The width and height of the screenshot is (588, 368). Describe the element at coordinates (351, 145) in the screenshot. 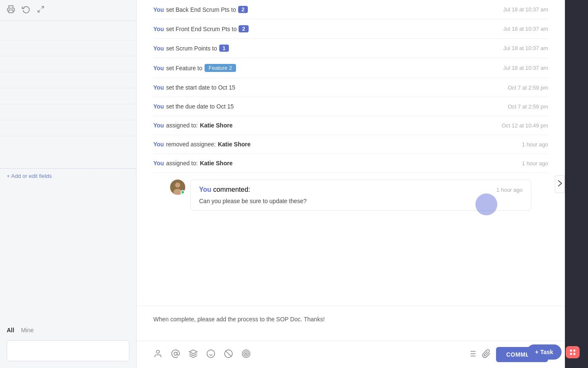

I see `activity-item-8: You removed assignee: Katie Shore 1 hour…` at that location.